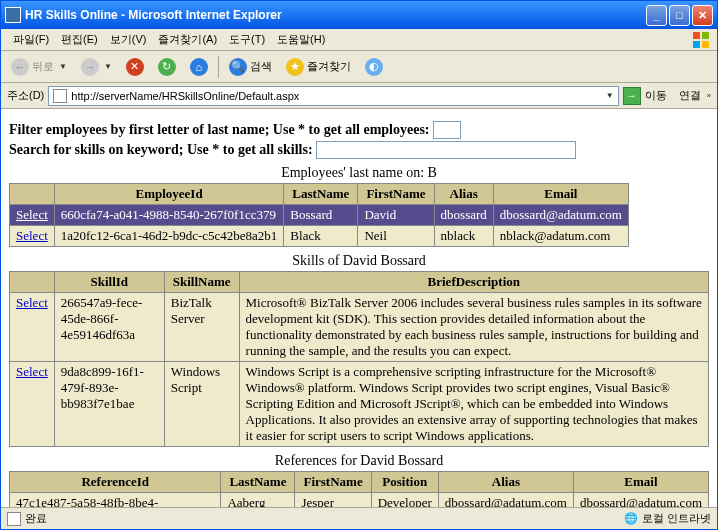 The width and height of the screenshot is (718, 530). I want to click on col-firstname: FirstName, so click(396, 194).